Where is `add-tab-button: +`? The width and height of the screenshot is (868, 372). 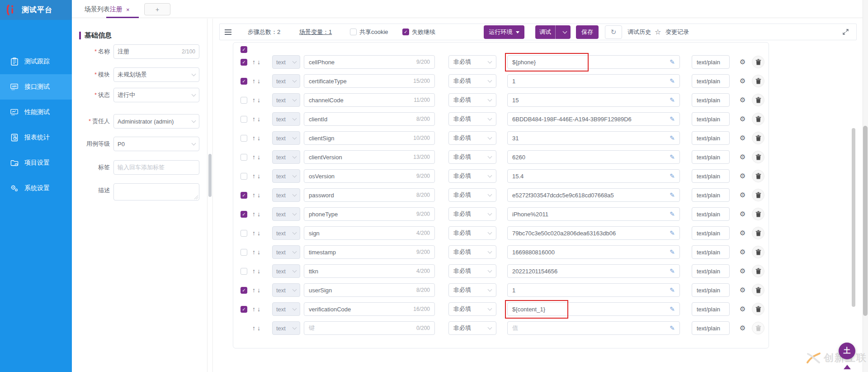
add-tab-button: + is located at coordinates (157, 9).